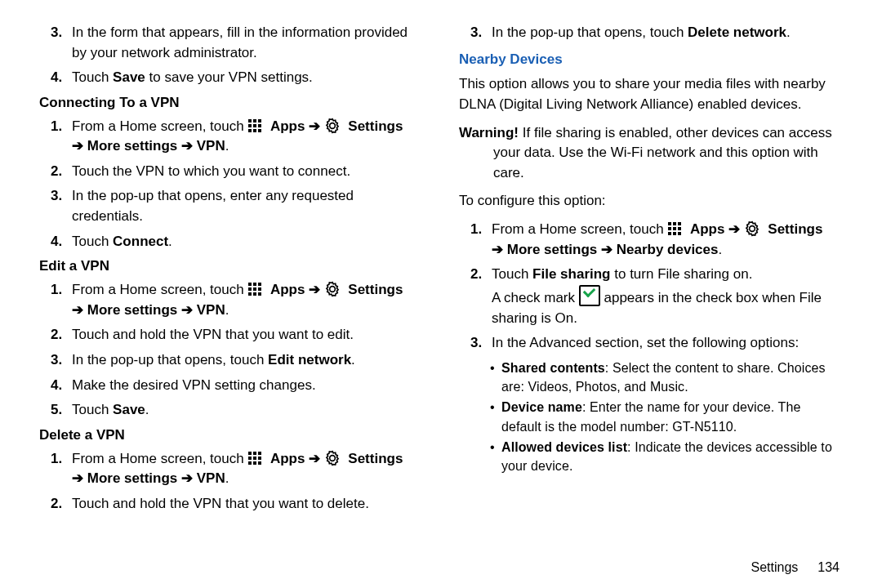  I want to click on bullet-item: •Allowed devices list: Indicate the devi…, so click(672, 457).